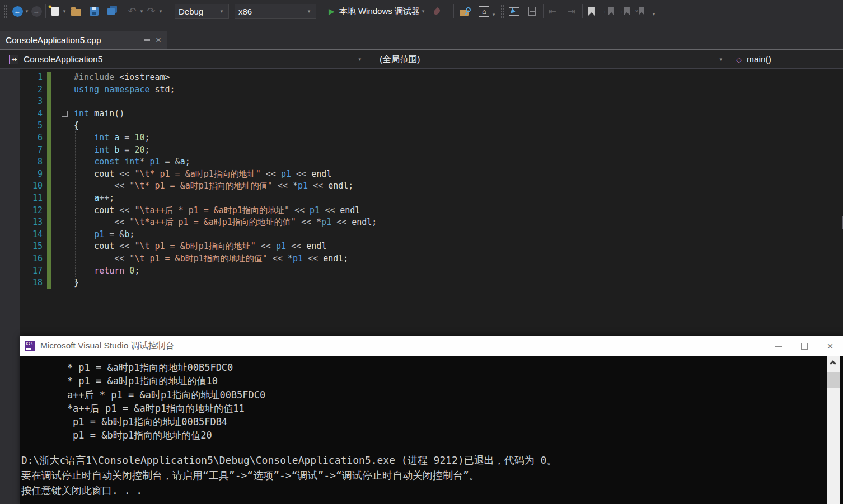 Image resolution: width=843 pixels, height=504 pixels. Describe the element at coordinates (456, 186) in the screenshot. I see `code-text: << "\t* p1 = &a时p1指向的地址的值" << *p1 << end…` at that location.